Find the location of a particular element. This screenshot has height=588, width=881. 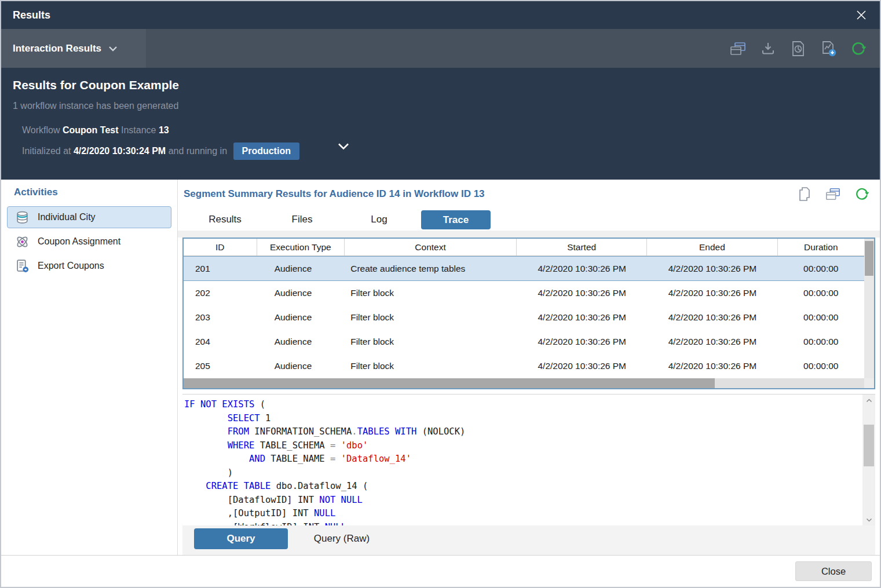

table-horizontal-scrollbar is located at coordinates (524, 384).